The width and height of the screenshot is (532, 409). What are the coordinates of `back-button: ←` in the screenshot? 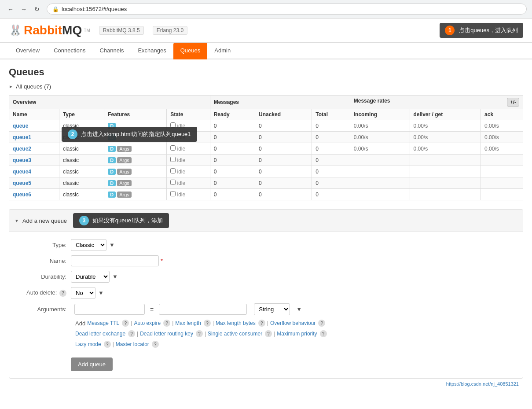 It's located at (11, 9).